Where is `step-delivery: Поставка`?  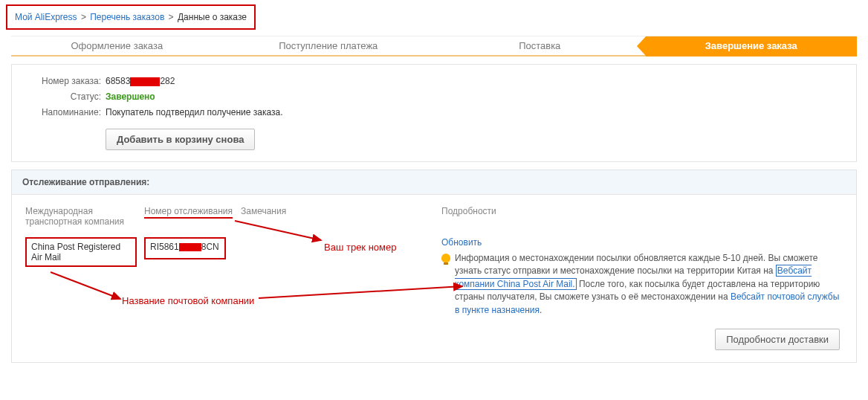
step-delivery: Поставка is located at coordinates (540, 46).